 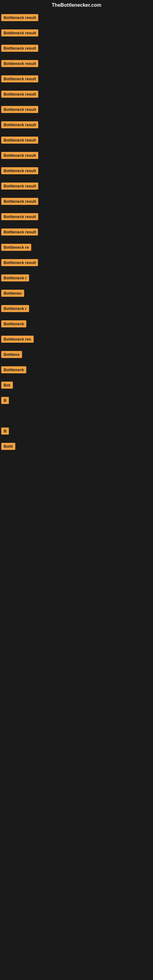 What do you see at coordinates (18, 339) in the screenshot?
I see `bottleneck-badge: Bottleneck res` at bounding box center [18, 339].